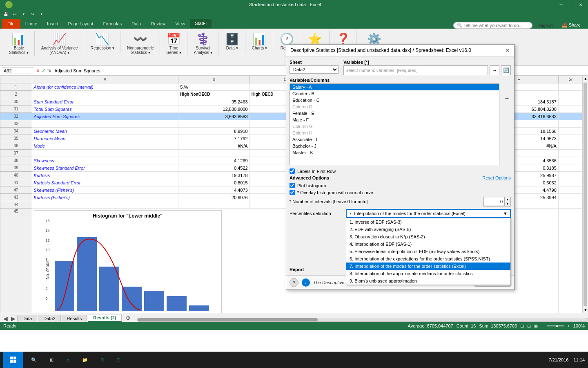 This screenshot has height=368, width=588. Describe the element at coordinates (158, 24) in the screenshot. I see `tab-review: Review` at that location.